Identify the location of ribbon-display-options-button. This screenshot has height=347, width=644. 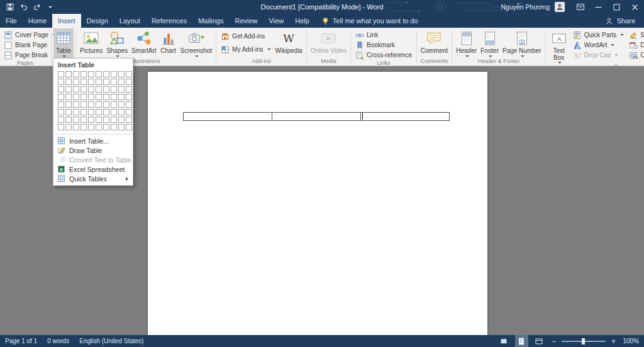
(580, 7).